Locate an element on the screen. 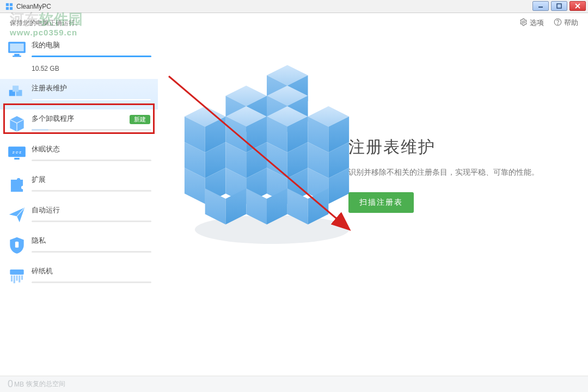 This screenshot has width=588, height=392. app-icon is located at coordinates (9, 7).